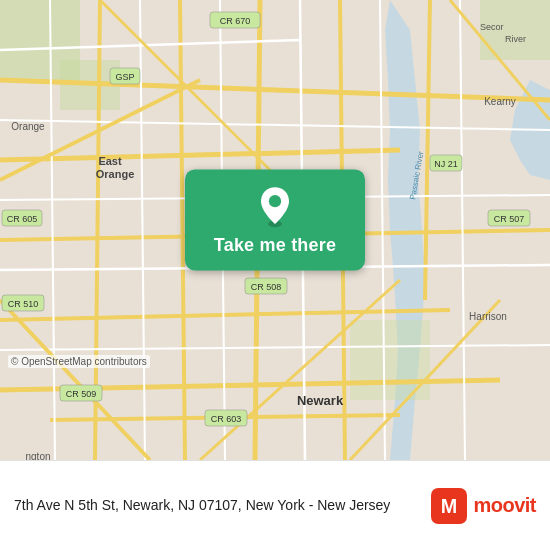 This screenshot has height=550, width=550. I want to click on take-me-there-button: Take me there, so click(275, 246).